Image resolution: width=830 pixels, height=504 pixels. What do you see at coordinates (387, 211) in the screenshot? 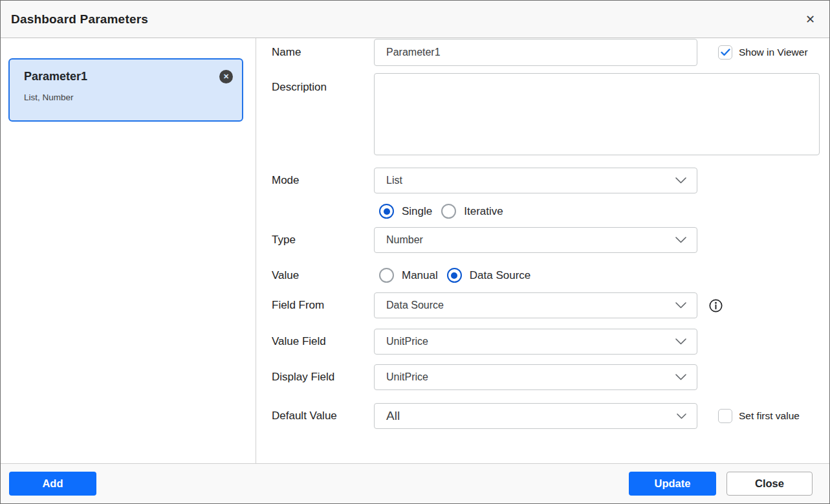
I see `single-radio` at bounding box center [387, 211].